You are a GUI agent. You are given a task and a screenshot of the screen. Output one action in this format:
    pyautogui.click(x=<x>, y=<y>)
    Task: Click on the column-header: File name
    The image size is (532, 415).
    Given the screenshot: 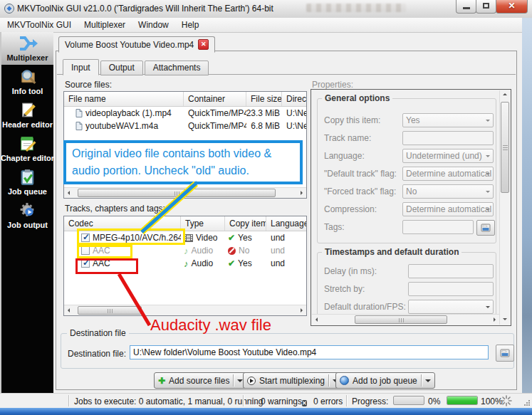 What is the action you would take?
    pyautogui.click(x=124, y=99)
    